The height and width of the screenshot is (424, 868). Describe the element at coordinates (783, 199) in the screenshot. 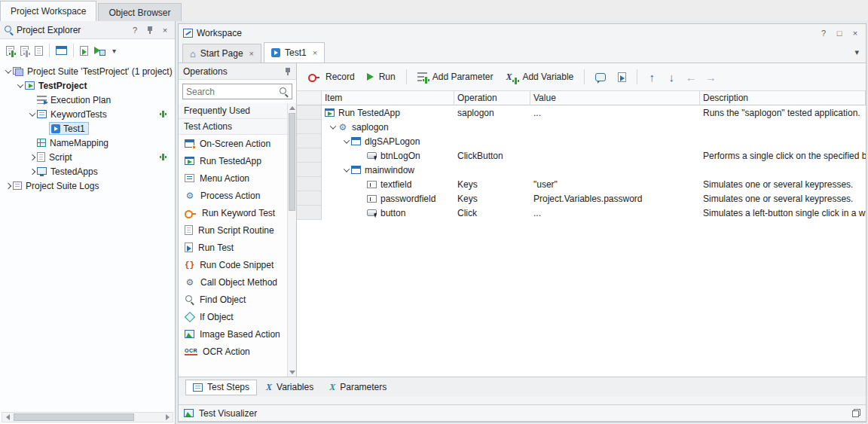

I see `step-description: Simulates one or several keypresses.` at that location.